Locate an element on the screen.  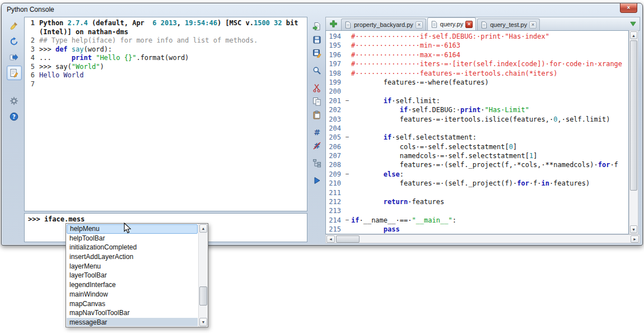
line-number: 198 is located at coordinates (335, 73).